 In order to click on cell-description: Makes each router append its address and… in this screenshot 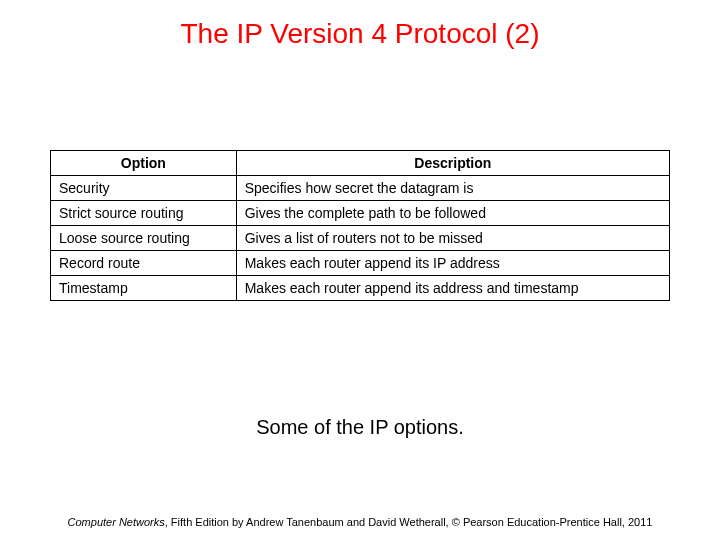, I will do `click(452, 288)`.